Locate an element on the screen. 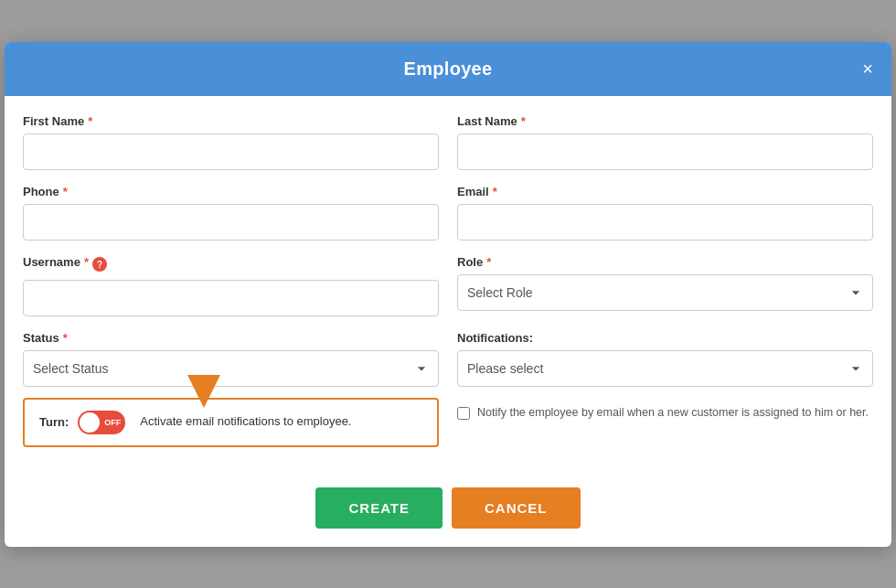  bottom-row: Turn: OFF Activate email notifications t… is located at coordinates (448, 430).